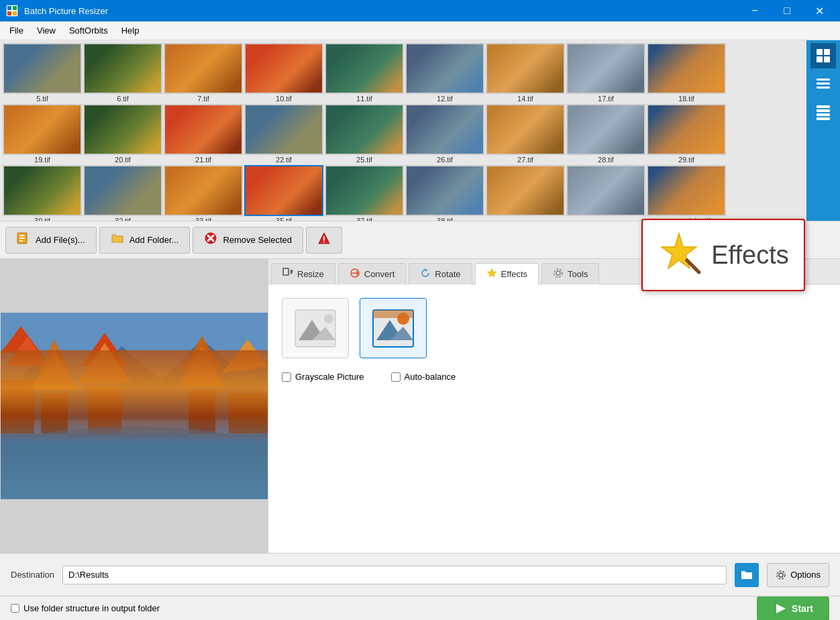 This screenshot has width=840, height=620. I want to click on thumbnail-view-button, so click(823, 56).